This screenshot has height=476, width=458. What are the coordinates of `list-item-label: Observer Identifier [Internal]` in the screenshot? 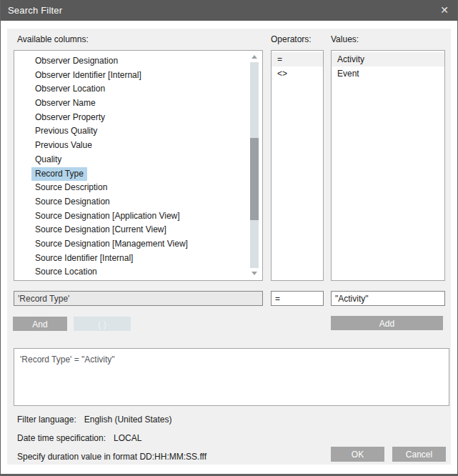 It's located at (89, 76).